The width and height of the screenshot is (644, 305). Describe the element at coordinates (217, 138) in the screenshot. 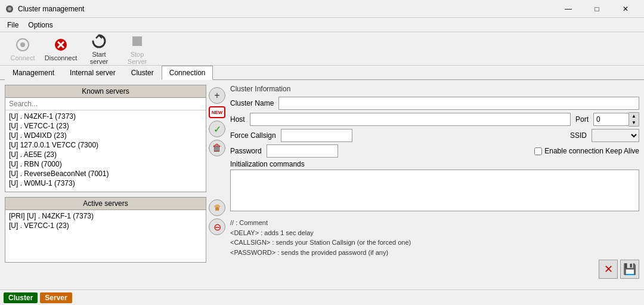

I see `known-servers-buttons: + NEW ✓ 🗑` at that location.